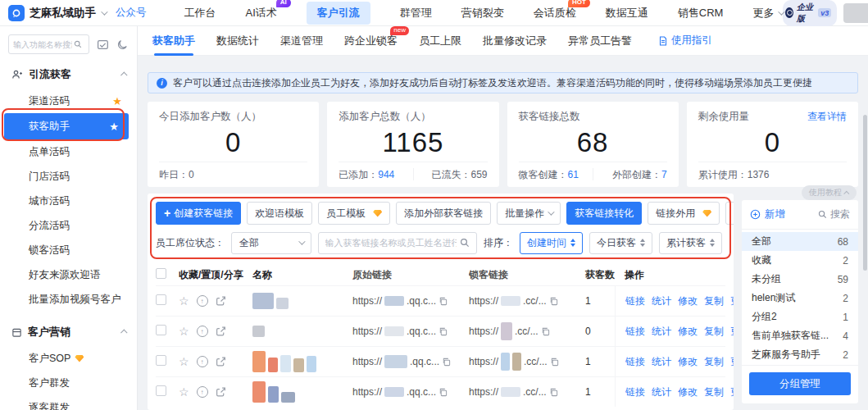 This screenshot has width=868, height=410. Describe the element at coordinates (69, 250) in the screenshot. I see `sidebar-item-lock-qr: 锁客活码` at that location.